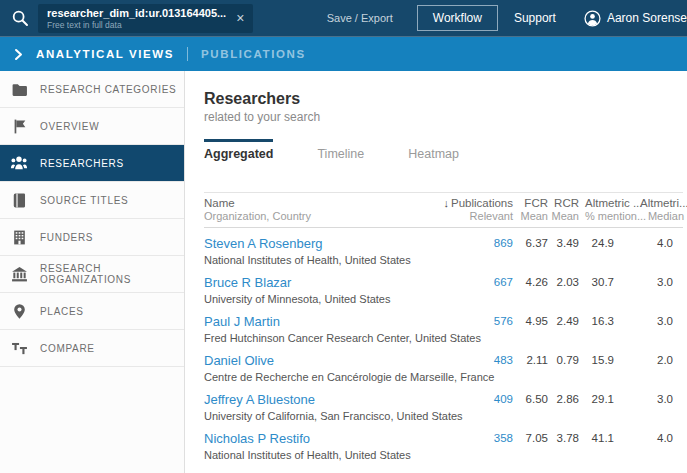 This screenshot has width=687, height=473. I want to click on sidebar-item-research-categories: RESEARCH CATEGORIES, so click(92, 90).